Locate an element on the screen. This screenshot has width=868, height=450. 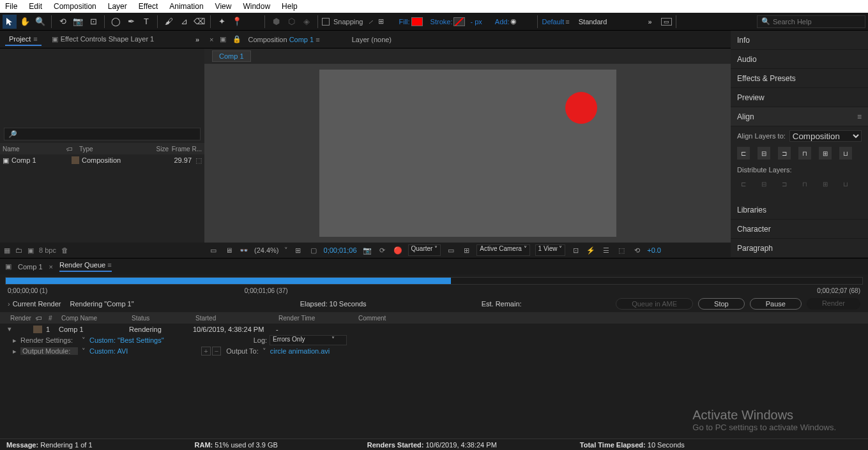
grid-icon: ⊞ is located at coordinates (466, 250).